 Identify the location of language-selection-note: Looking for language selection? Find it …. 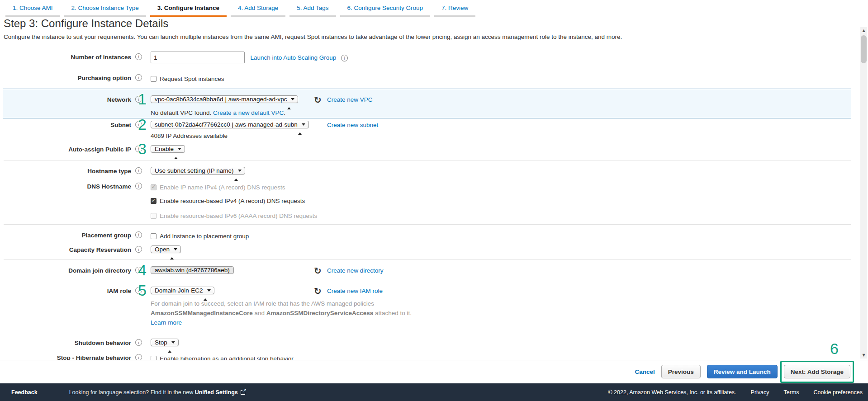
(157, 392).